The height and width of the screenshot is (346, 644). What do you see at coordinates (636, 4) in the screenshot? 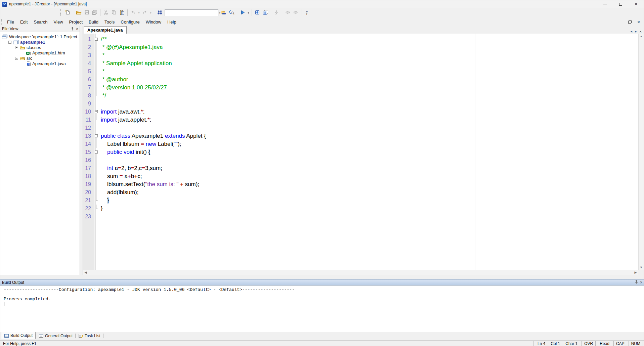
I see `close-button: ×` at bounding box center [636, 4].